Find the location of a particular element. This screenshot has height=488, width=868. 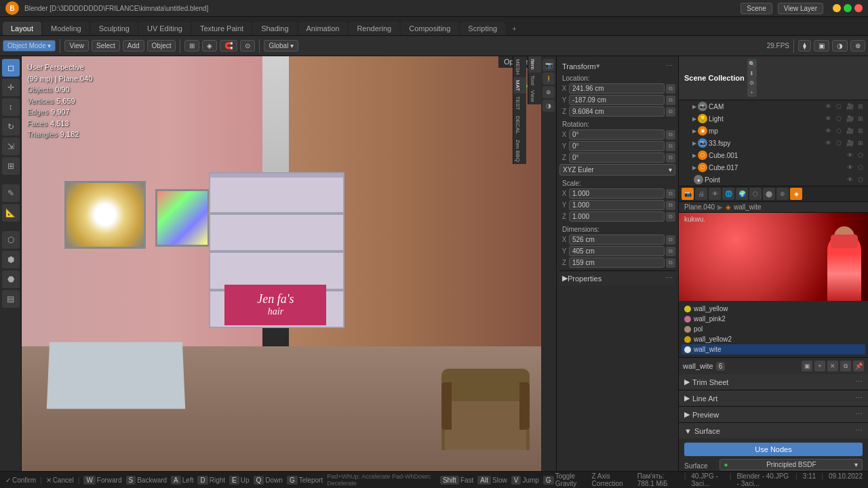

scale-z-input: 1.000 is located at coordinates (617, 217).